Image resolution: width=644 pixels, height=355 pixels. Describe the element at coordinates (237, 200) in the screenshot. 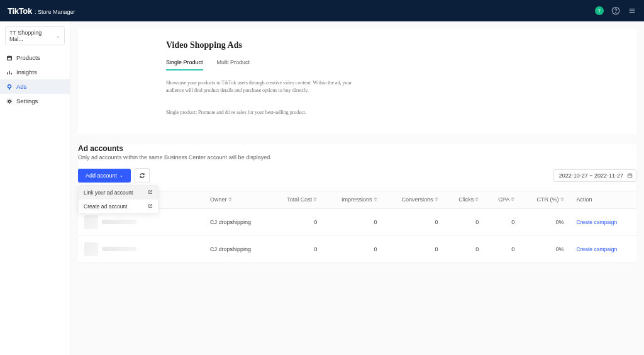

I see `col-owner: Owner` at that location.